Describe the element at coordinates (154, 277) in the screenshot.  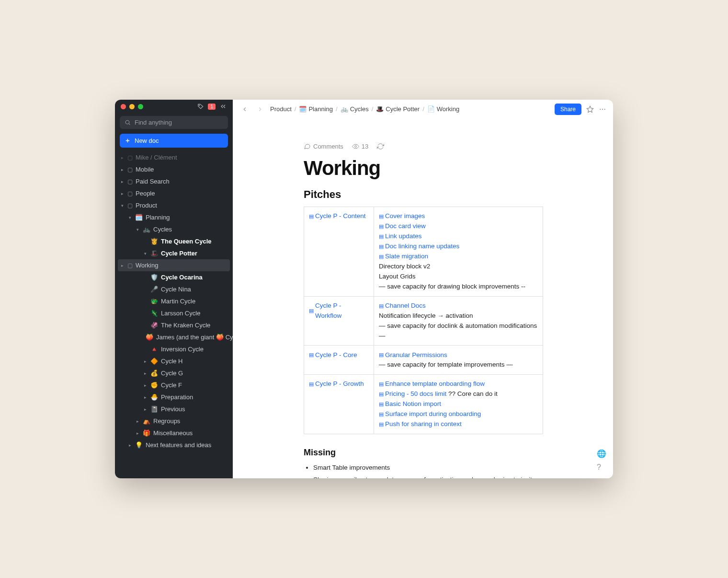
I see `item-emoji: 🛡️` at that location.